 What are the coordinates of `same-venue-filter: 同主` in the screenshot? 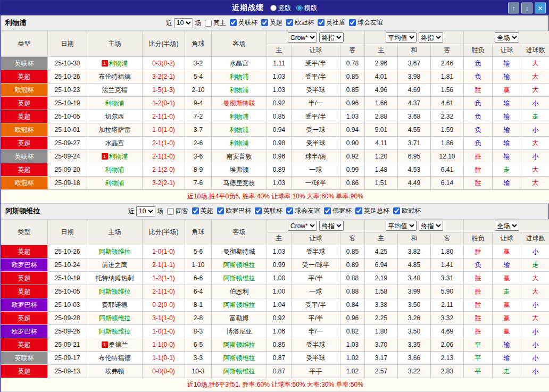 It's located at (215, 23).